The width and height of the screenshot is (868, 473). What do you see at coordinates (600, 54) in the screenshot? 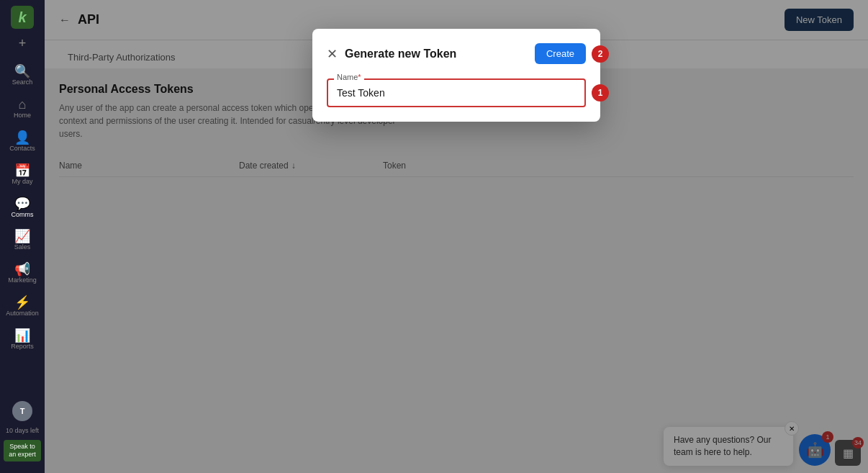
I see `annotation-2: 2` at bounding box center [600, 54].